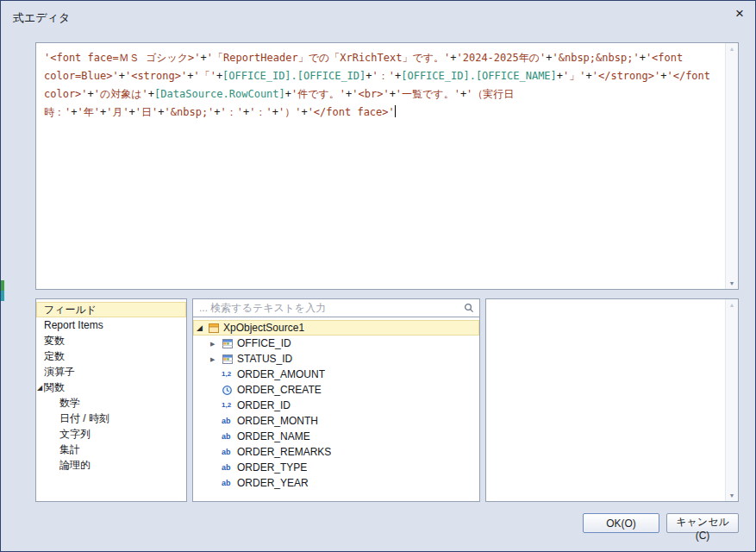 The width and height of the screenshot is (756, 552). What do you see at coordinates (75, 465) in the screenshot?
I see `category-item-label: 論理的` at bounding box center [75, 465].